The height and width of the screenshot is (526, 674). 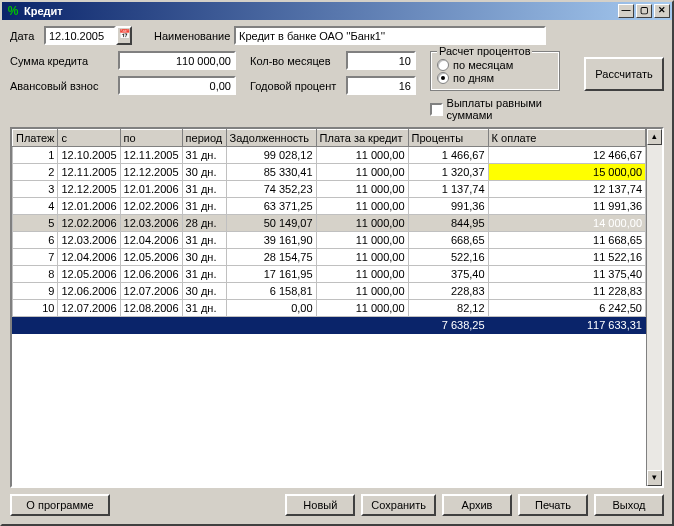 What do you see at coordinates (204, 224) in the screenshot?
I see `cell: 28 дн.` at bounding box center [204, 224].